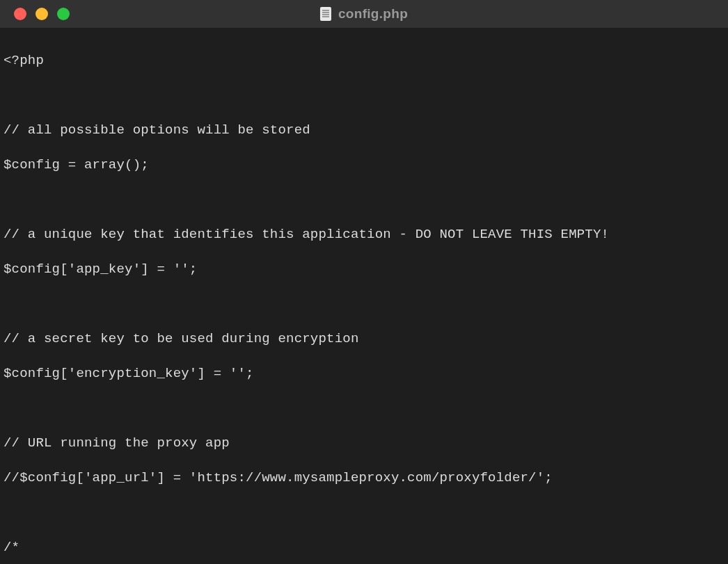 This screenshot has width=728, height=564. Describe the element at coordinates (364, 339) in the screenshot. I see `code-line: // a secret key to be used during encryp…` at that location.